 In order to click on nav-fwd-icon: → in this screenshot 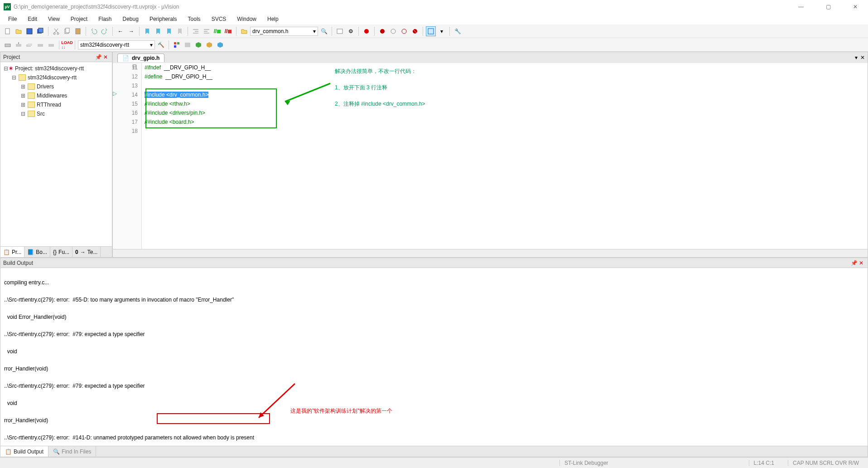, I will do `click(131, 31)`.